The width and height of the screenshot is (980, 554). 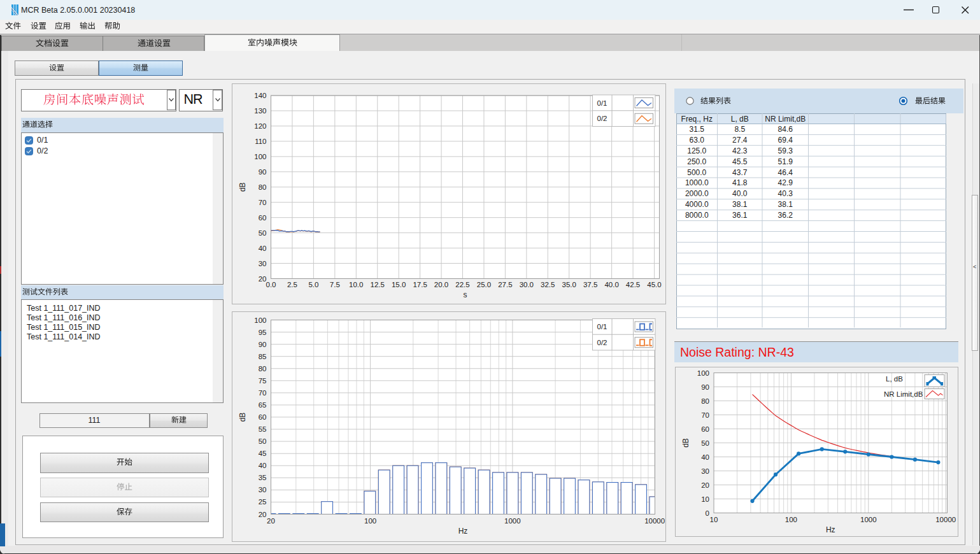 I want to click on svg-text: 5.0, so click(x=313, y=285).